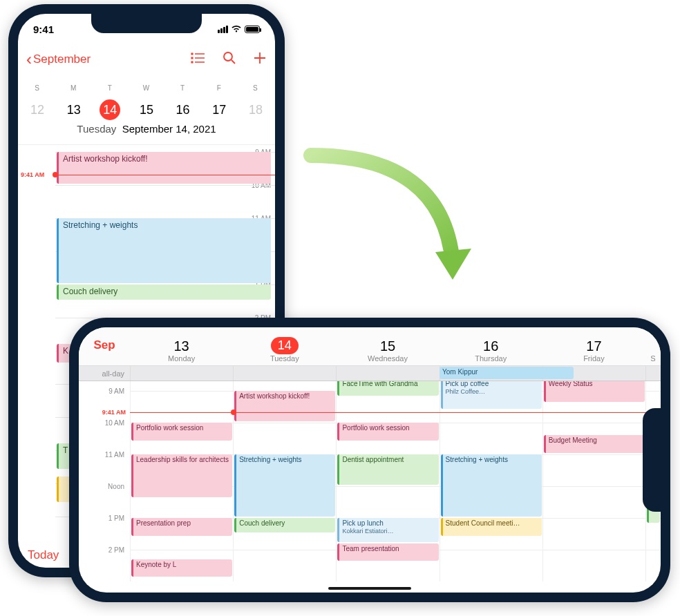 The image size is (680, 616). Describe the element at coordinates (387, 224) in the screenshot. I see `rotate-arrow-illustration` at that location.